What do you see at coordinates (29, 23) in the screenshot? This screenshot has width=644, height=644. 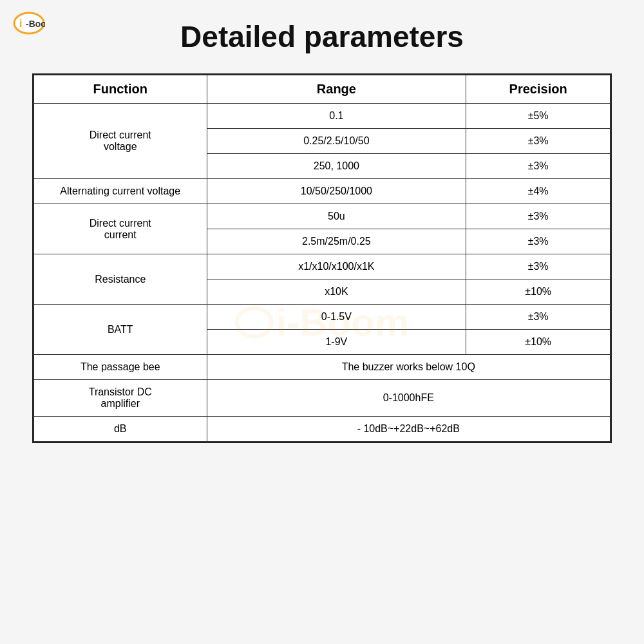 I see `logo: i -Boom` at bounding box center [29, 23].